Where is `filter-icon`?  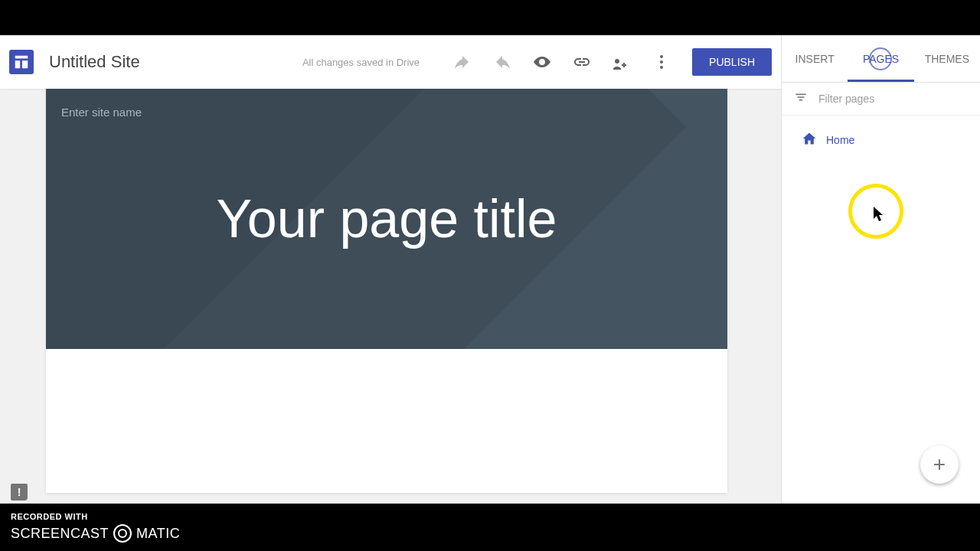 filter-icon is located at coordinates (801, 99).